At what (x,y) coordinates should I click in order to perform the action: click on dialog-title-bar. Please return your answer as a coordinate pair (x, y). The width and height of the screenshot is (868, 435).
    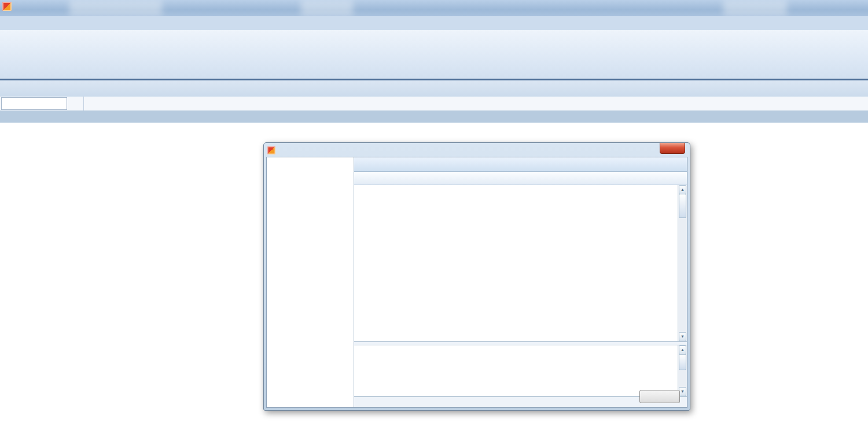
    Looking at the image, I should click on (477, 150).